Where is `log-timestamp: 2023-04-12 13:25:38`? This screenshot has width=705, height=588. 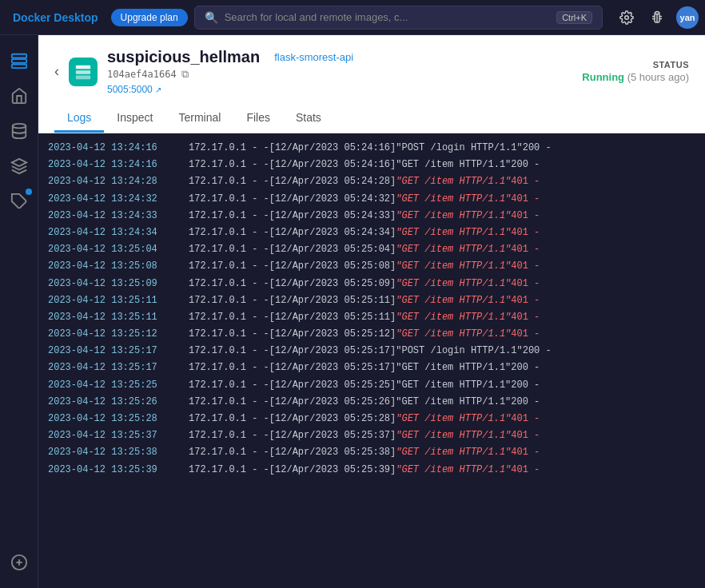
log-timestamp: 2023-04-12 13:25:38 is located at coordinates (116, 452).